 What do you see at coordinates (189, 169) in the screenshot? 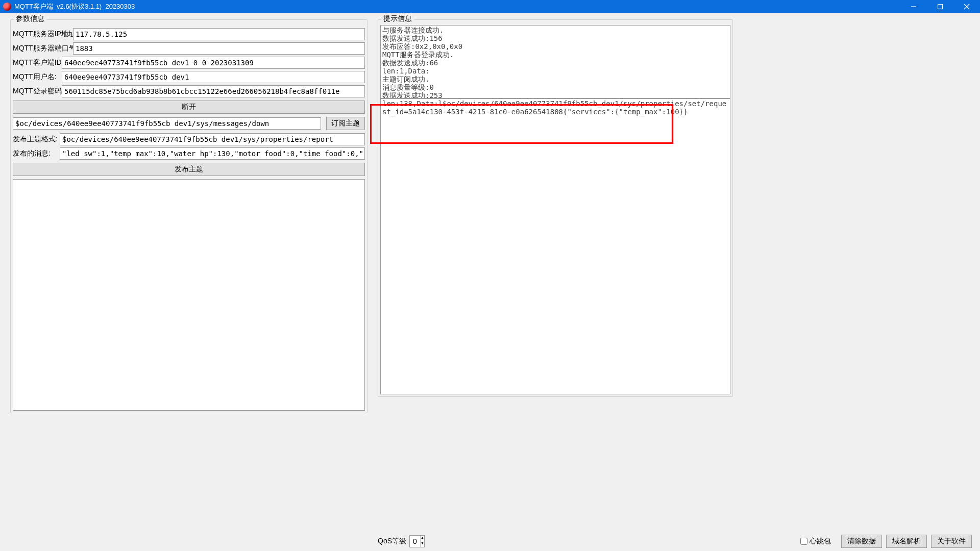
I see `publish-button: 发布主题` at bounding box center [189, 169].